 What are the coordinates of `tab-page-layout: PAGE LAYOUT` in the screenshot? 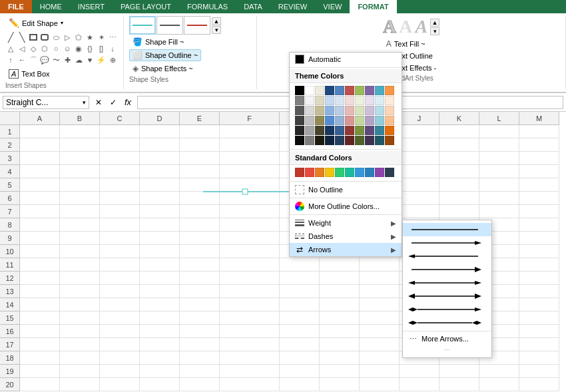 It's located at (146, 7).